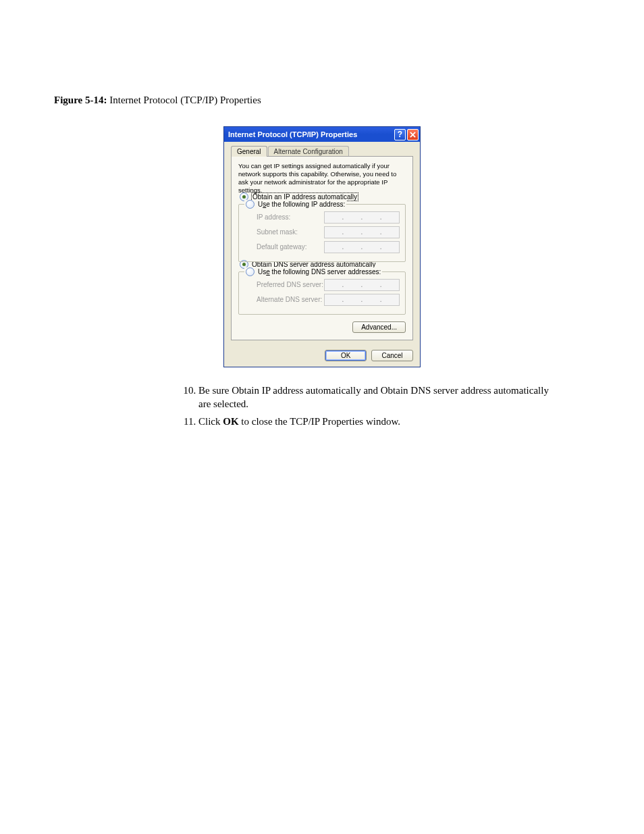 The height and width of the screenshot is (834, 644). What do you see at coordinates (322, 249) in the screenshot?
I see `general-panel: You can get IP settings assigned automat…` at bounding box center [322, 249].